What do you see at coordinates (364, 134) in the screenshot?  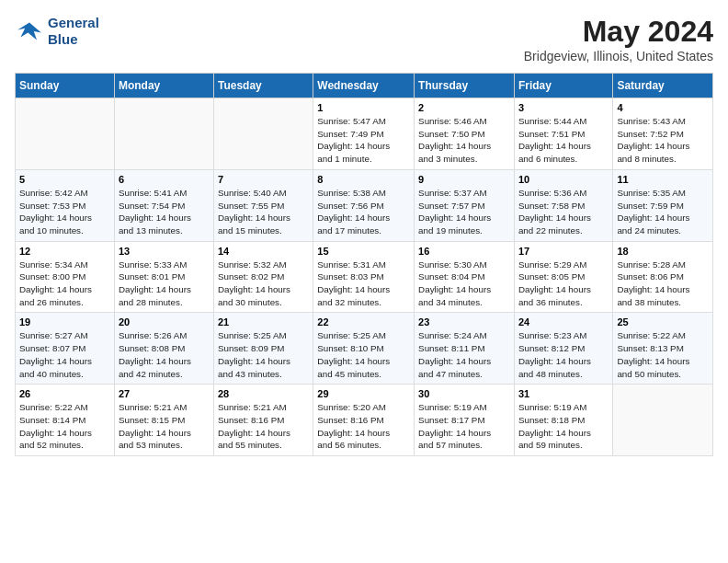 I see `calendar-cell: 1Sunrise: 5:47 AM Sunset: 7:49 PM Daylig…` at bounding box center [364, 134].